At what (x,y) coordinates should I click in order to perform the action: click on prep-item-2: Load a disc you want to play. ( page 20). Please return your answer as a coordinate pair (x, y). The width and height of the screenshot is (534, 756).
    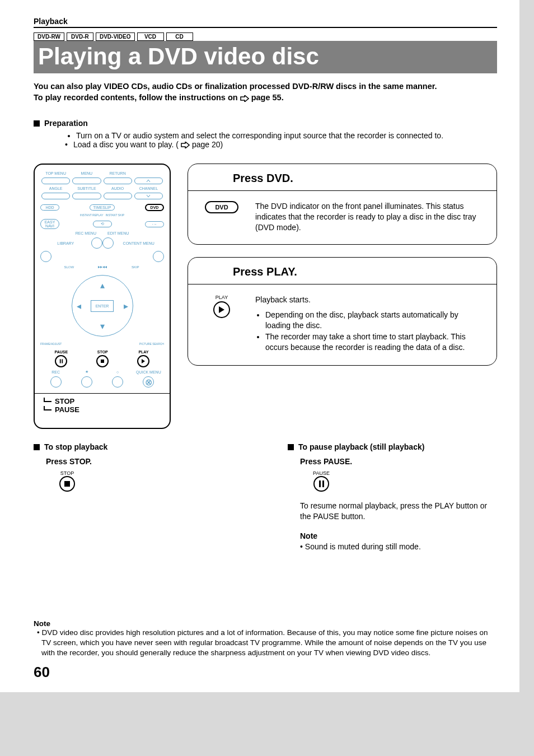
    Looking at the image, I should click on (281, 144).